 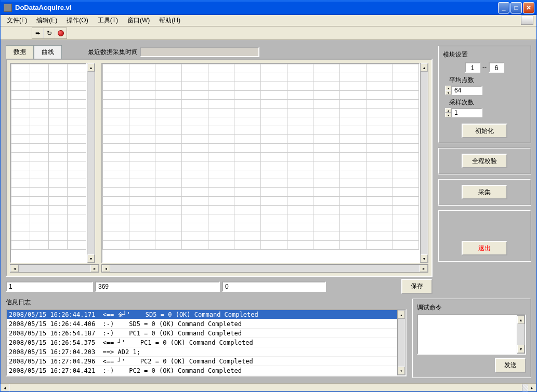 What do you see at coordinates (91, 163) in the screenshot?
I see `grid-left-vscroll: ▴ ▾` at bounding box center [91, 163].